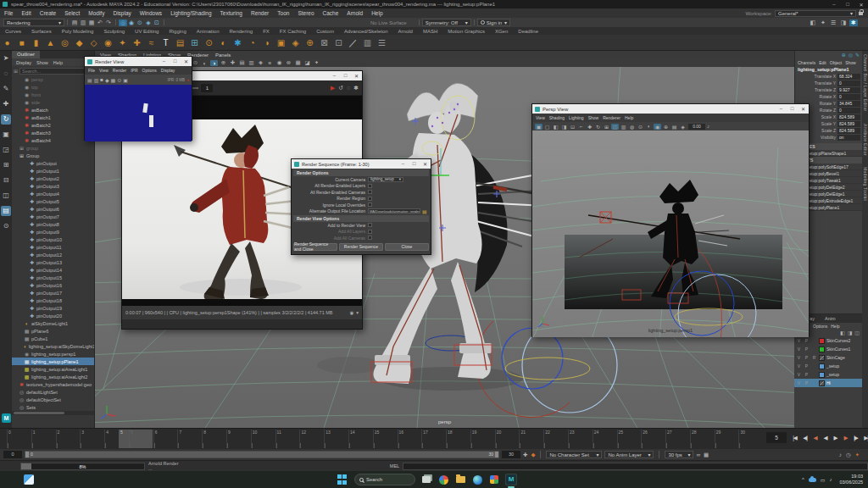 Image resolution: width=868 pixels, height=488 pixels. What do you see at coordinates (53, 308) in the screenshot?
I see `outliner-item: ✚ pinOutput19` at bounding box center [53, 308].